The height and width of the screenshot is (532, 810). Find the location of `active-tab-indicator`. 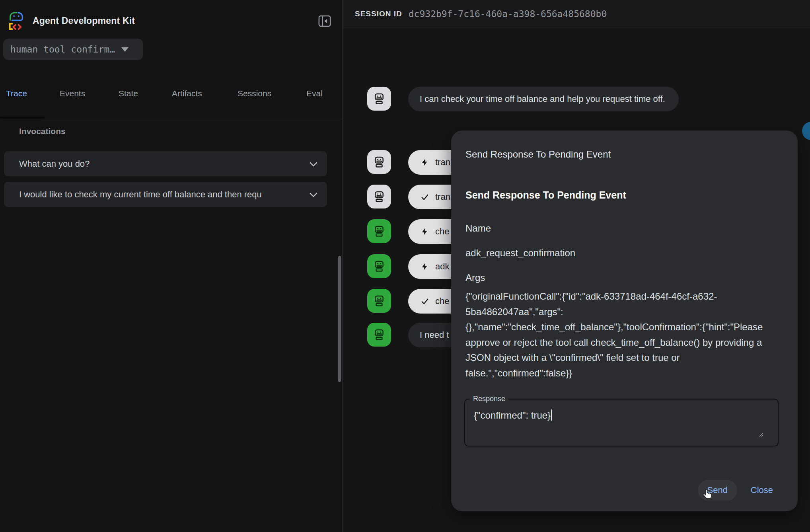

active-tab-indicator is located at coordinates (22, 118).